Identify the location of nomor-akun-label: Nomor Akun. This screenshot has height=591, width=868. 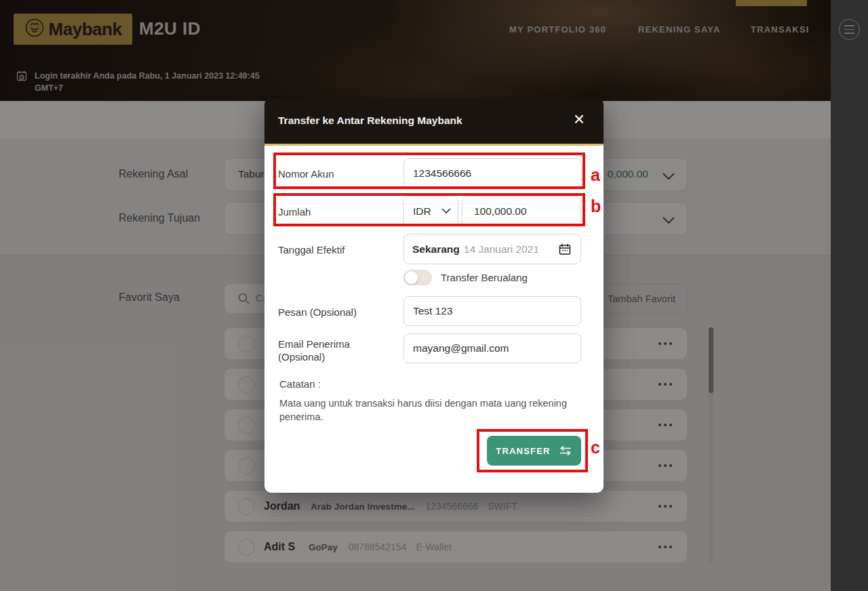
(307, 174).